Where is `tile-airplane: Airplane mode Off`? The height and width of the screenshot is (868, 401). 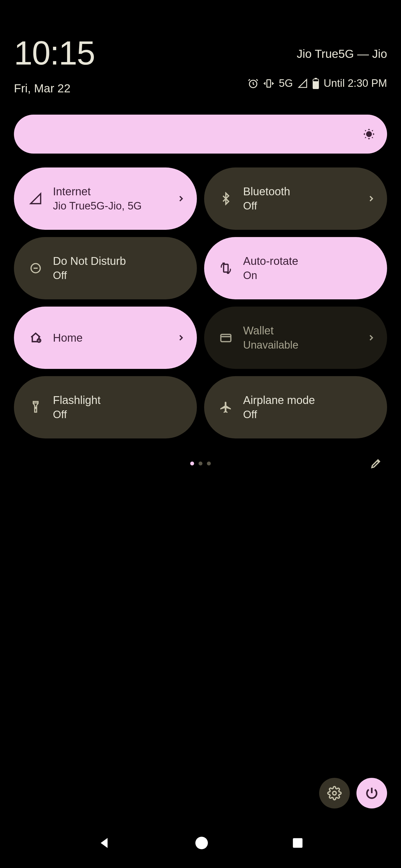 tile-airplane: Airplane mode Off is located at coordinates (295, 407).